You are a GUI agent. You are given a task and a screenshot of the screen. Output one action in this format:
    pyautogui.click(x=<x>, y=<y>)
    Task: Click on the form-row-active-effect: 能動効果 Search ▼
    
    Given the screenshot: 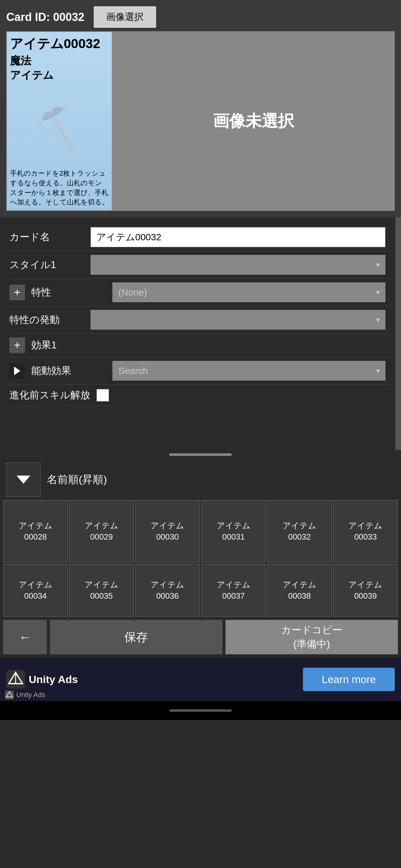 What is the action you would take?
    pyautogui.click(x=201, y=371)
    